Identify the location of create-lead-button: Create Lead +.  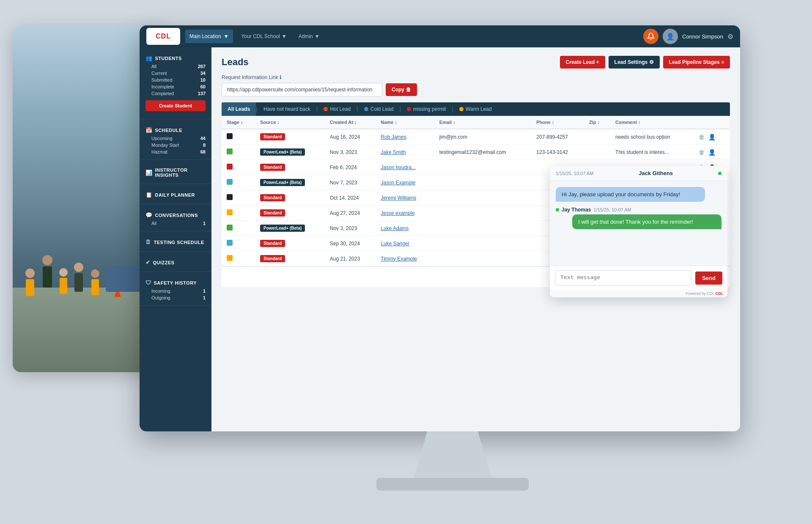
(583, 62).